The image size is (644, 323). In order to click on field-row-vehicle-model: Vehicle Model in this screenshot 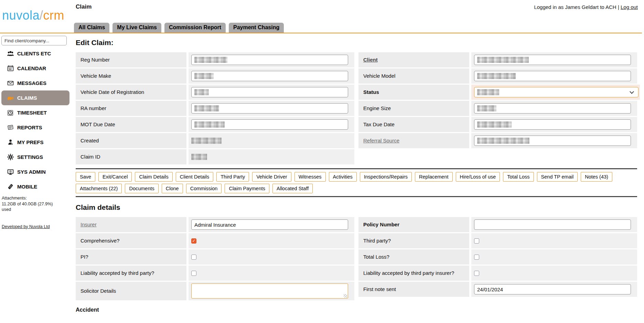, I will do `click(498, 76)`.